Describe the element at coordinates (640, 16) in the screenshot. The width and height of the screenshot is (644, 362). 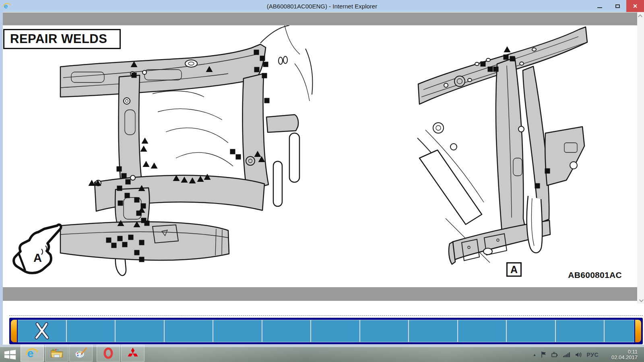
I see `chevron-up-icon` at that location.